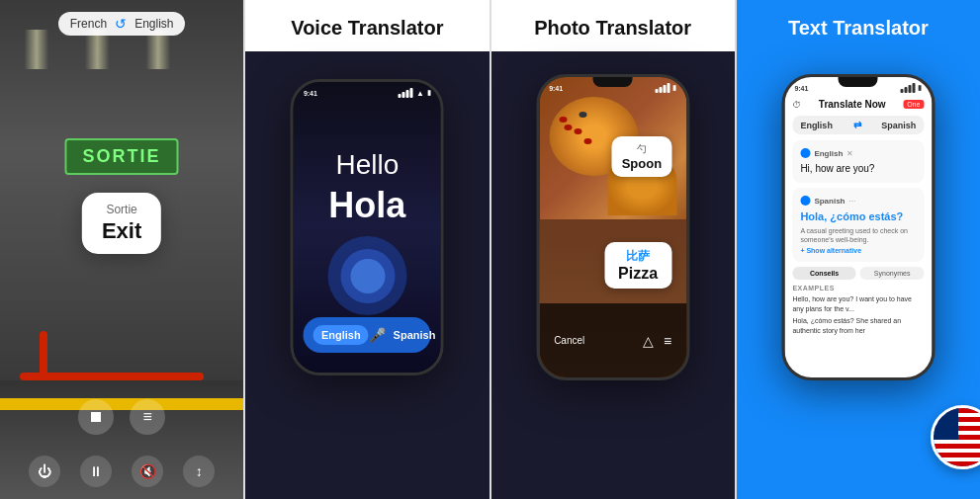 The image size is (980, 499). What do you see at coordinates (122, 471) in the screenshot?
I see `footer-buttons: ⏻ ⏸ 🔇 ↕` at bounding box center [122, 471].